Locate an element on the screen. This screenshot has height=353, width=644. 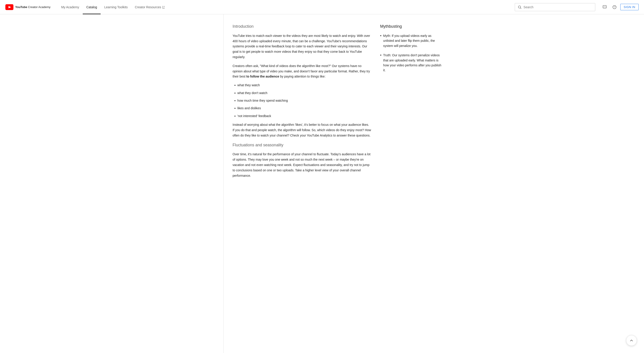
nav-item-my-academy: My Academy is located at coordinates (70, 7).